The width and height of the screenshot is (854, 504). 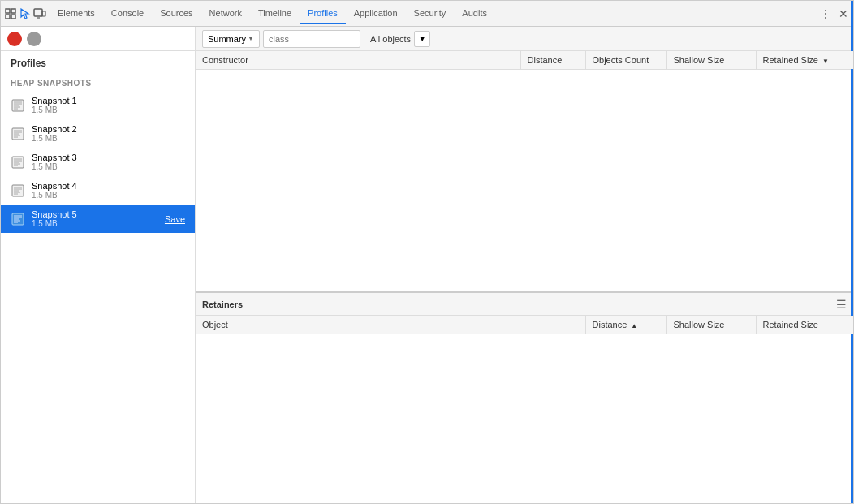 What do you see at coordinates (97, 219) in the screenshot?
I see `snapshot-item-5: Snapshot 5 1.5 MB Save` at bounding box center [97, 219].